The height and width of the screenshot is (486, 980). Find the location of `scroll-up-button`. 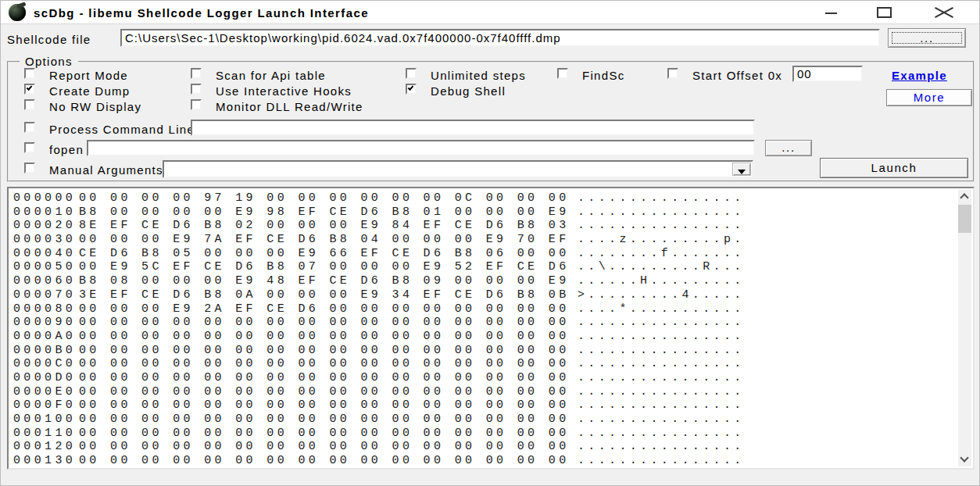

scroll-up-button is located at coordinates (964, 197).